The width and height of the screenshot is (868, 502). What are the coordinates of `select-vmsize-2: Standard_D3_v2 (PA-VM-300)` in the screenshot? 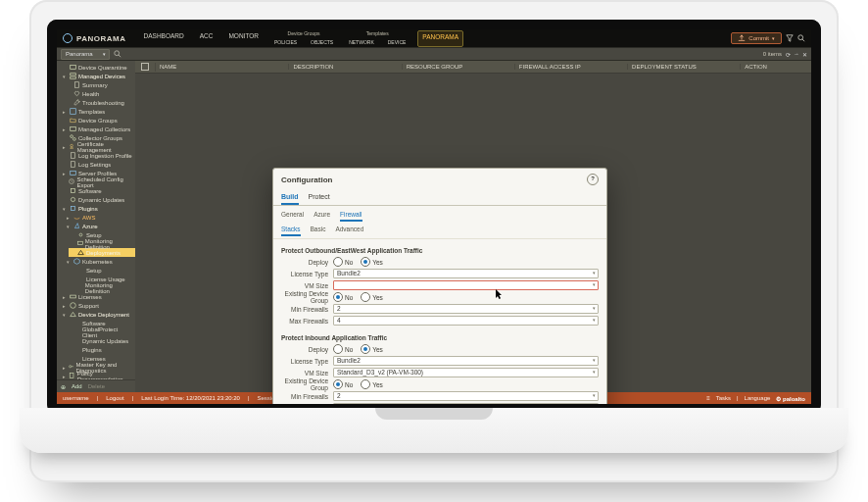 It's located at (466, 373).